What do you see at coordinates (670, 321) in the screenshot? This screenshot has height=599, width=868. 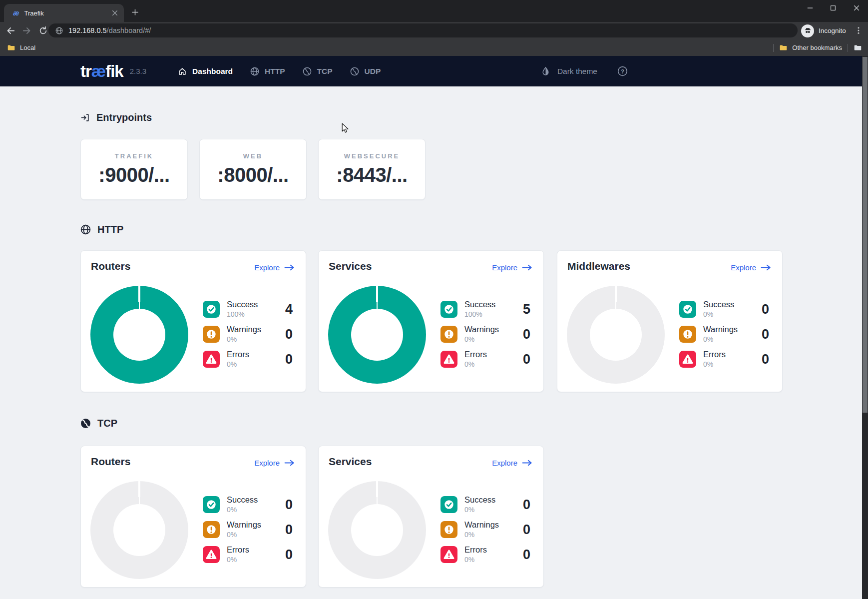 I see `http-middlewares-card: Middlewares Explore Success0% 0 Warnings…` at bounding box center [670, 321].